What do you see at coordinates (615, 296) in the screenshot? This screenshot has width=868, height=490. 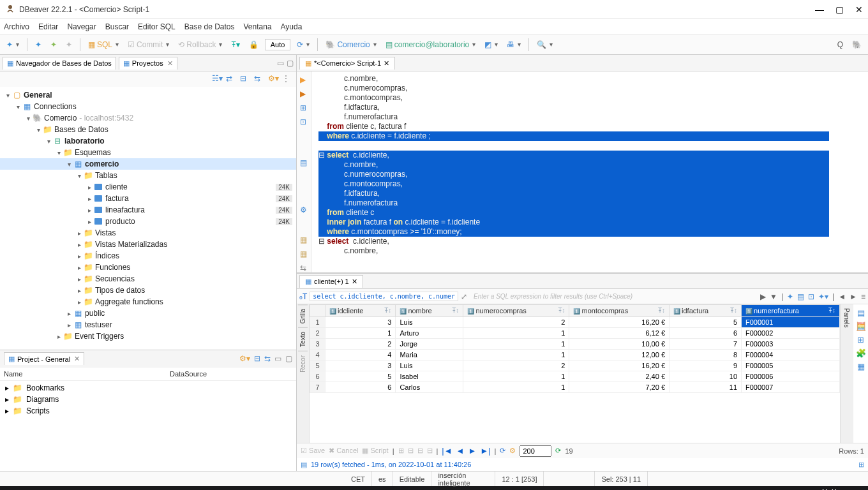 I see `filter-input: Enter a SQL expression to filter results…` at bounding box center [615, 296].